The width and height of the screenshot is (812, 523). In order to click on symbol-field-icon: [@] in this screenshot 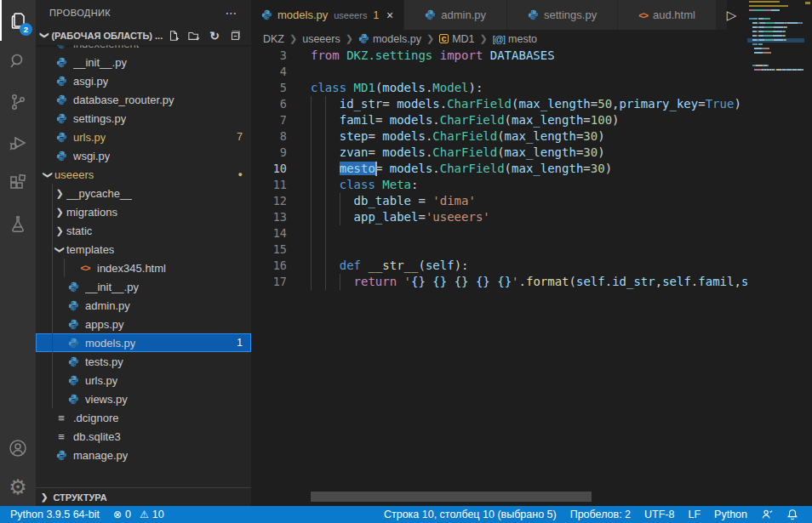, I will do `click(499, 39)`.